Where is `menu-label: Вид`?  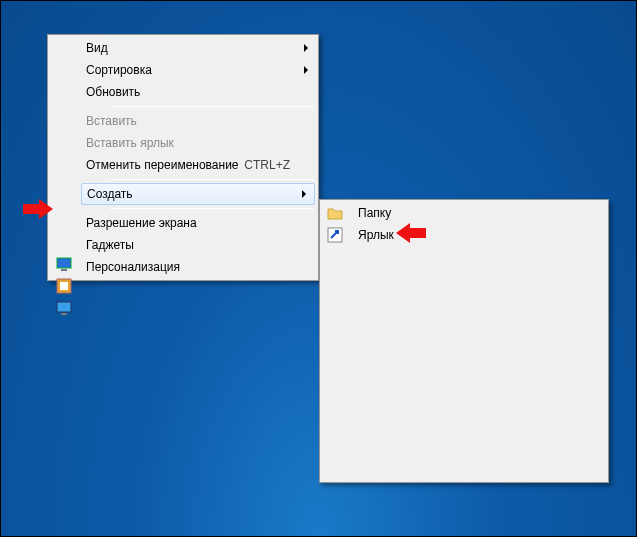 menu-label: Вид is located at coordinates (97, 48).